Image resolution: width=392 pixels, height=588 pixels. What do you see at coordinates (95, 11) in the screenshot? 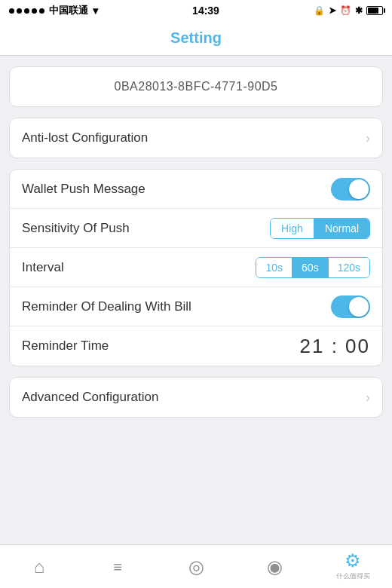
I see `wifi-icon: ▾` at bounding box center [95, 11].